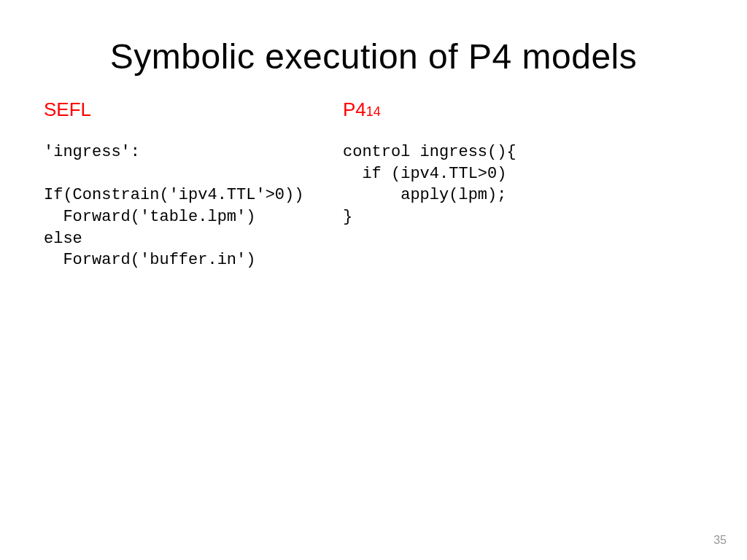 This screenshot has width=747, height=560. What do you see at coordinates (182, 206) in the screenshot?
I see `sefl-code: 'ingress': If(Constrain('ipv4.TTL'>0)) F…` at bounding box center [182, 206].